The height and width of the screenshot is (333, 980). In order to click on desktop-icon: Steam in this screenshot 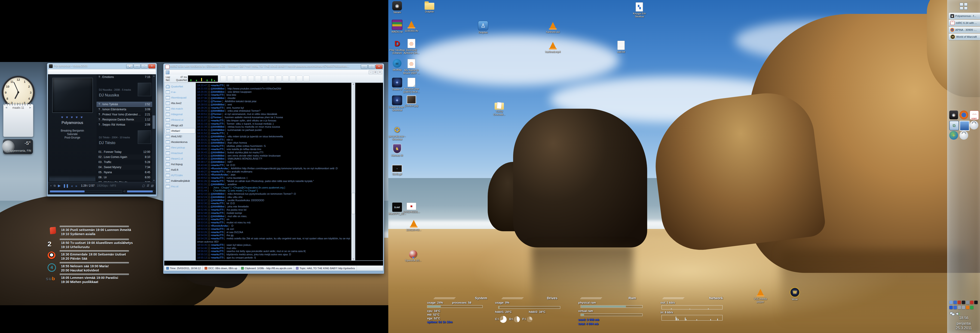, I will do `click(397, 8)`.